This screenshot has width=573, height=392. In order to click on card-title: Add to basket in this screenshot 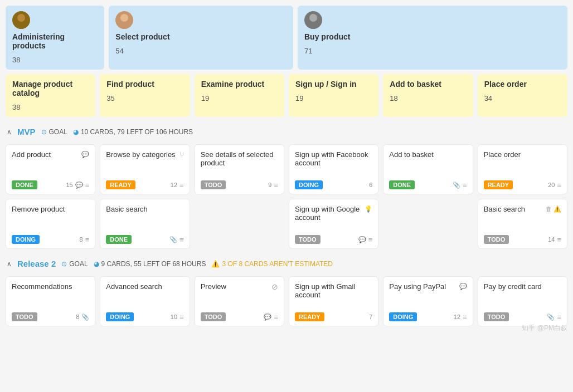, I will do `click(428, 155)`.